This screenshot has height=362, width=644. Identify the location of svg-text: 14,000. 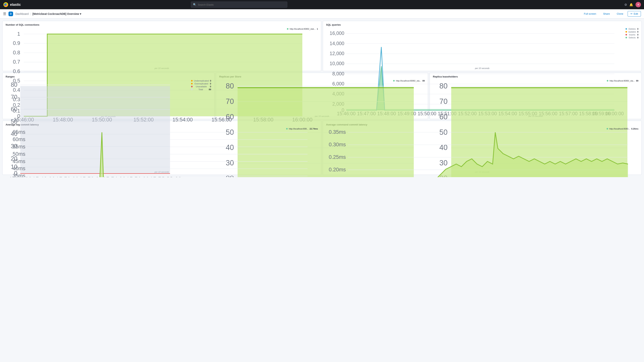
(337, 44).